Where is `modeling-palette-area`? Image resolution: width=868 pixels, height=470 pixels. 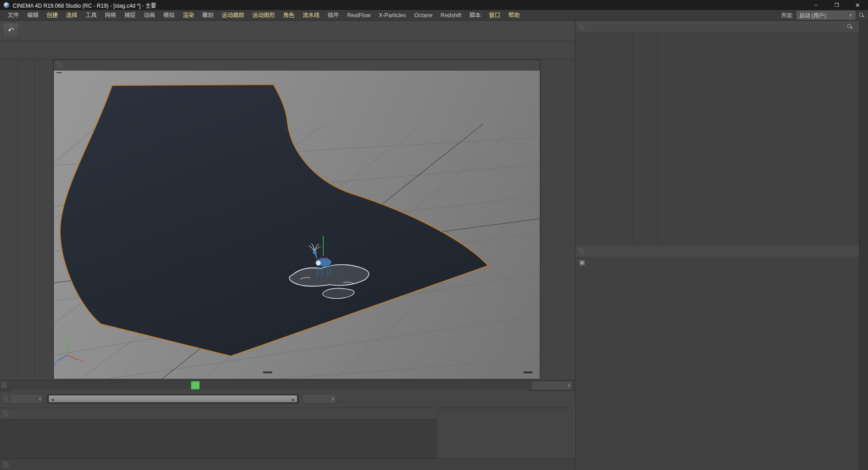
modeling-palette-area is located at coordinates (558, 219).